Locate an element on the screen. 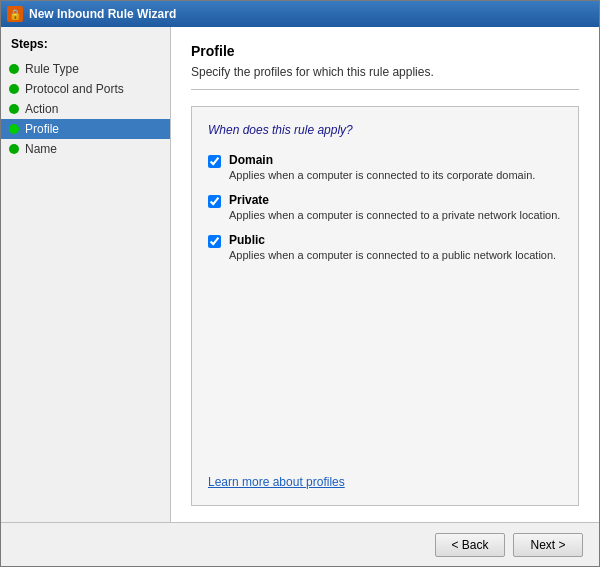  domain-checkbox is located at coordinates (214, 162).